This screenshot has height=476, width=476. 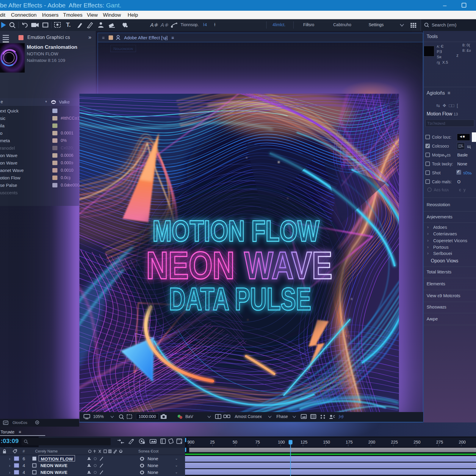 What do you see at coordinates (236, 231) in the screenshot?
I see `svg-text: MOTION FLOW` at bounding box center [236, 231].